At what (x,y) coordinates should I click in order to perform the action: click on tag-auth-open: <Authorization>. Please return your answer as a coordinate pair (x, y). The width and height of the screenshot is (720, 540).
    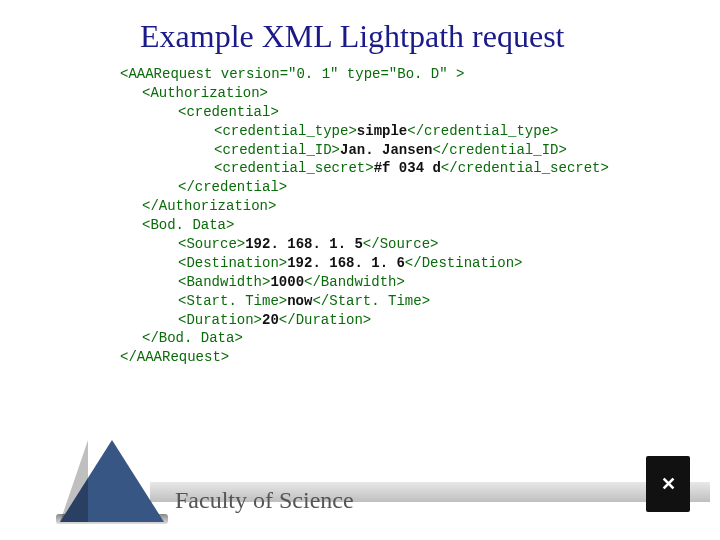
    Looking at the image, I should click on (205, 93).